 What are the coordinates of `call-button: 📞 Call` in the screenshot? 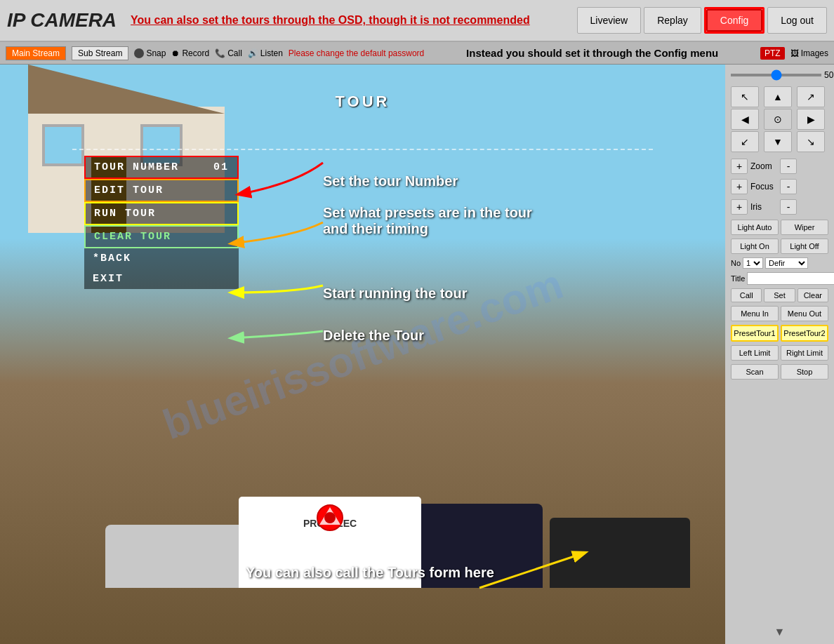 It's located at (229, 53).